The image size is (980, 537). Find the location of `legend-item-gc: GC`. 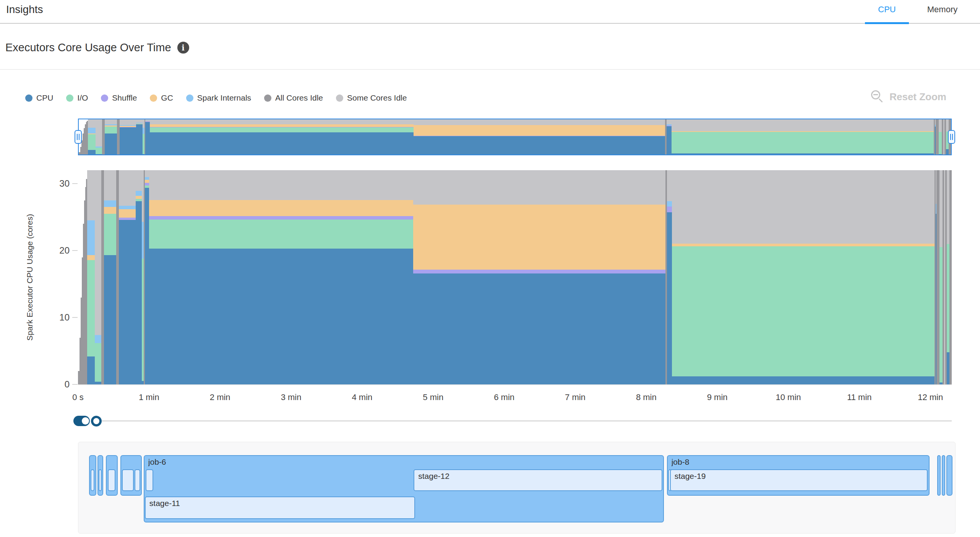

legend-item-gc: GC is located at coordinates (161, 98).